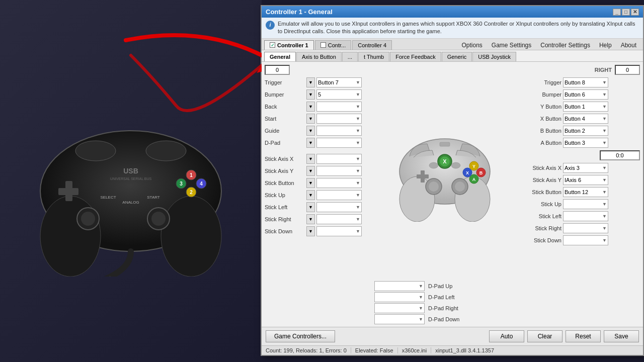 This screenshot has width=644, height=362. What do you see at coordinates (339, 119) in the screenshot?
I see `left-start-dropdown: ▼` at bounding box center [339, 119].